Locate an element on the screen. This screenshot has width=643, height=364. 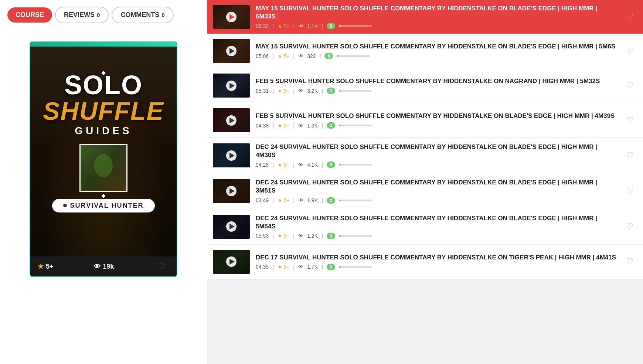
course-card-footer: ★ 5+ 👁 19k ♡ is located at coordinates (103, 266).